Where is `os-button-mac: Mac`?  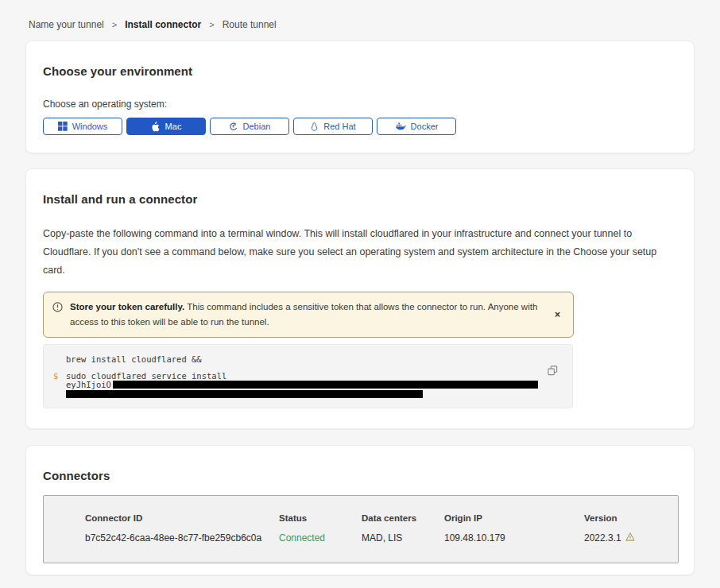
os-button-mac: Mac is located at coordinates (166, 126).